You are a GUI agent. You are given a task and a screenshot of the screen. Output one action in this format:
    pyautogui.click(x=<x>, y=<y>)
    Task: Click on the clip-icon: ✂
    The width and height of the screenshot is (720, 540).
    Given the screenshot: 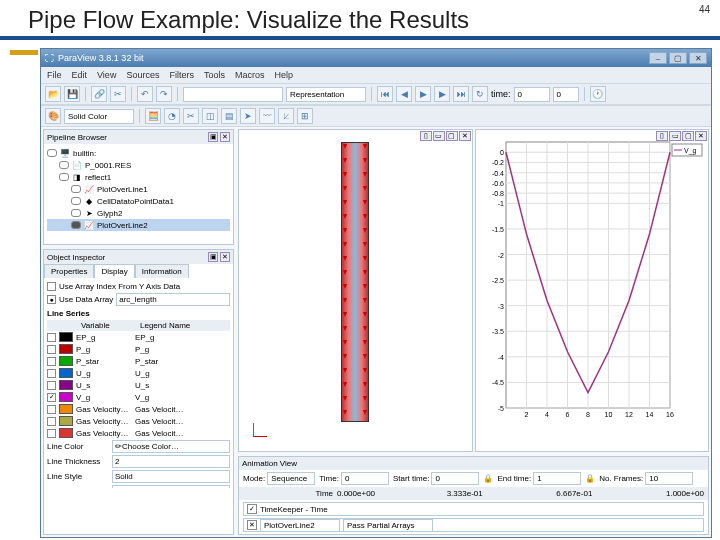 What is the action you would take?
    pyautogui.click(x=191, y=116)
    